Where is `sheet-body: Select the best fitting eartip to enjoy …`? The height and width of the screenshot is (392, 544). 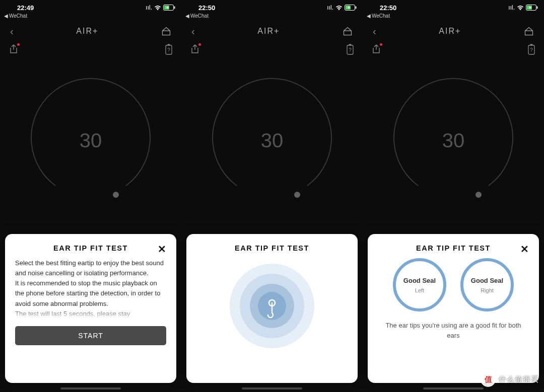 sheet-body: Select the best fitting eartip to enjoy … is located at coordinates (91, 289).